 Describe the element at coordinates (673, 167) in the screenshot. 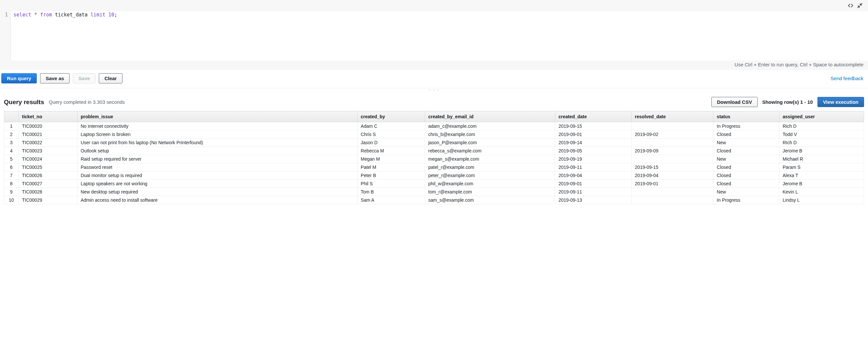

I see `cell-resolved_date: 2019-09-15` at that location.